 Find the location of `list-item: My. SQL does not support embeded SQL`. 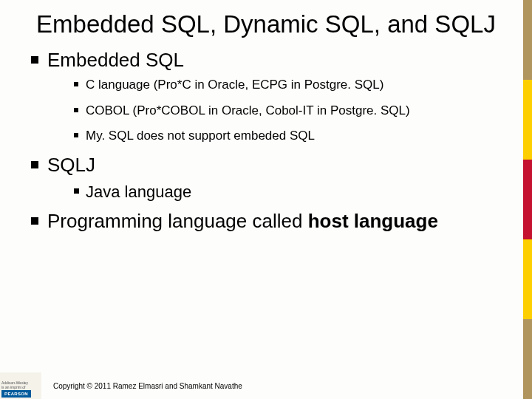

list-item: My. SQL does not support embeded SQL is located at coordinates (292, 136).